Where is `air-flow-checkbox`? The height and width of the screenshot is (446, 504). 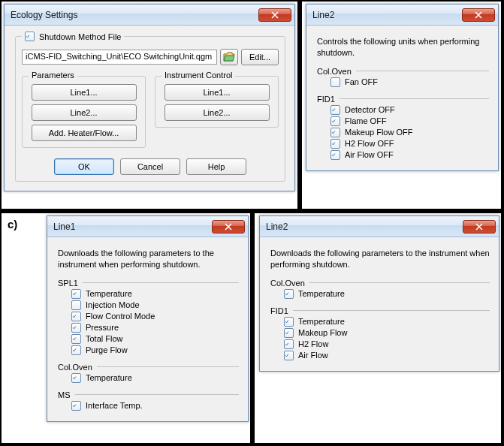
air-flow-checkbox is located at coordinates (288, 356).